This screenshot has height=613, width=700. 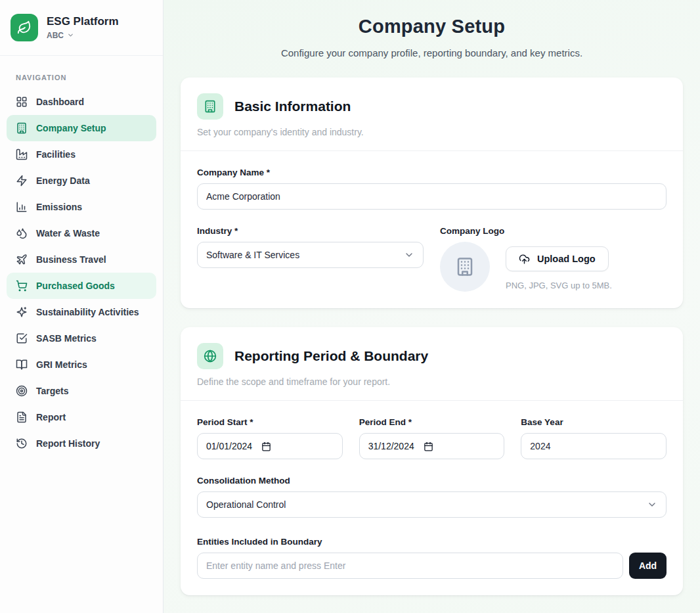 I want to click on chevron-down-icon, so click(x=652, y=505).